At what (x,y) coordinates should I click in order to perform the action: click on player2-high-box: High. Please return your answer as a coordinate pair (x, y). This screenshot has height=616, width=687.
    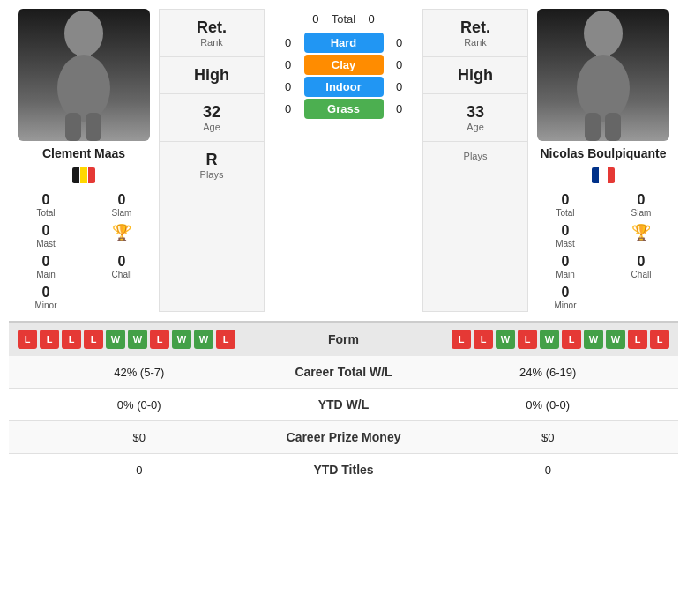
    Looking at the image, I should click on (475, 76).